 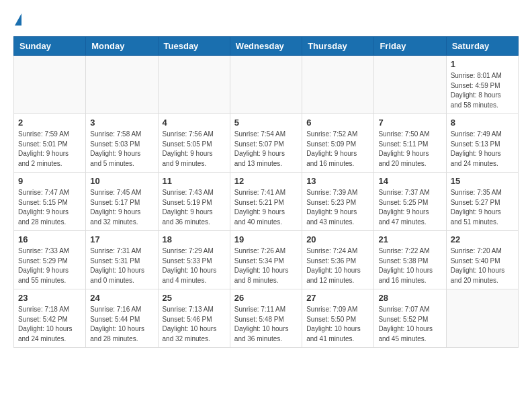 I want to click on day-info: Sunrise: 7:22 AM Sunset: 5:38 PM Dayligh…, so click(x=410, y=266).